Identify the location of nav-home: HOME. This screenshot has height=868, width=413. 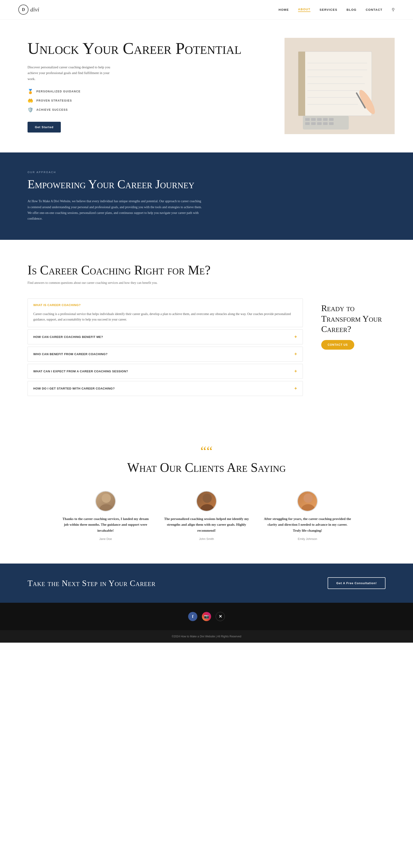
(284, 10).